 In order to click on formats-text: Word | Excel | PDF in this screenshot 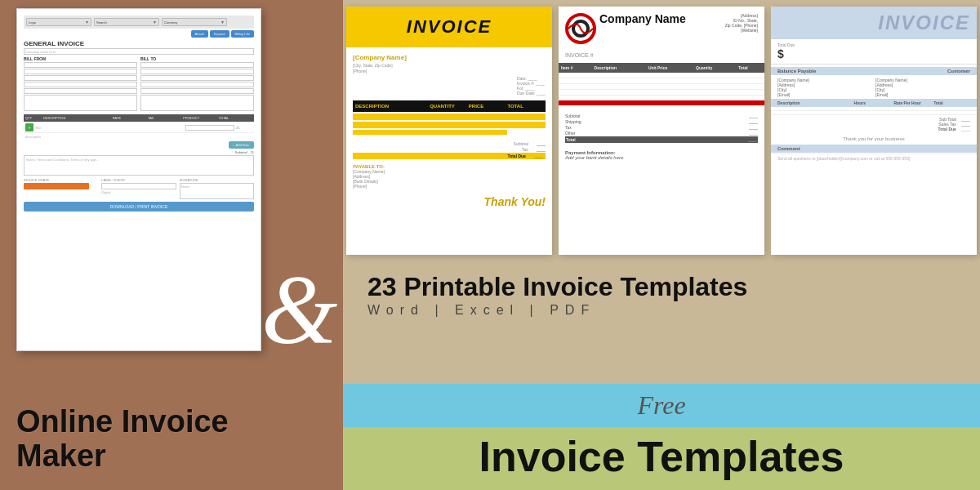, I will do `click(662, 310)`.